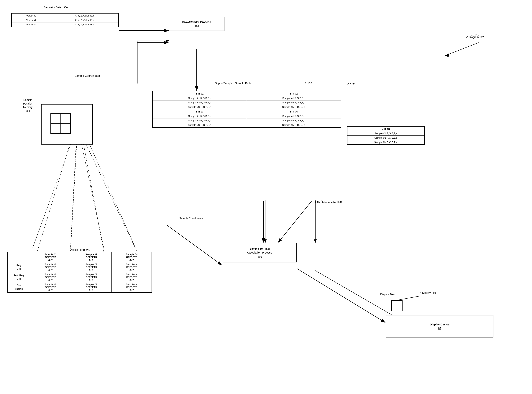 This screenshot has height=394, width=532. I want to click on geometry-data-label: Geometry Data 350, so click(56, 7).